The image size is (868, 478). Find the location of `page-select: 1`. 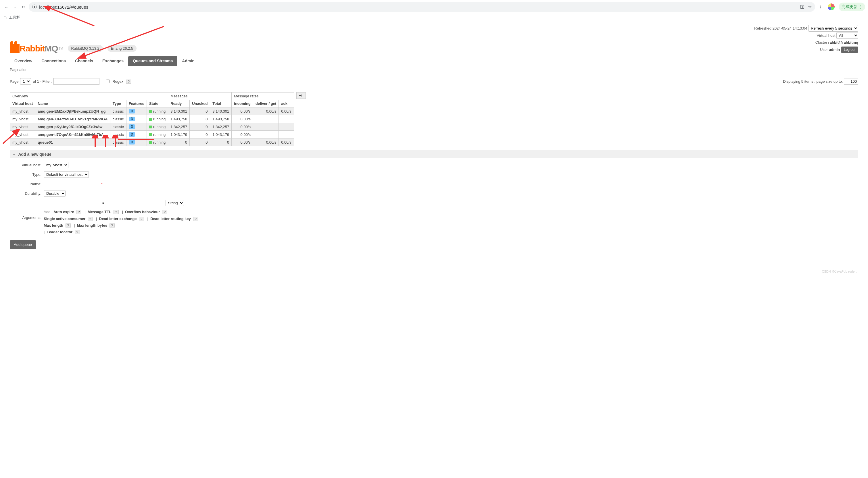

page-select: 1 is located at coordinates (26, 82).